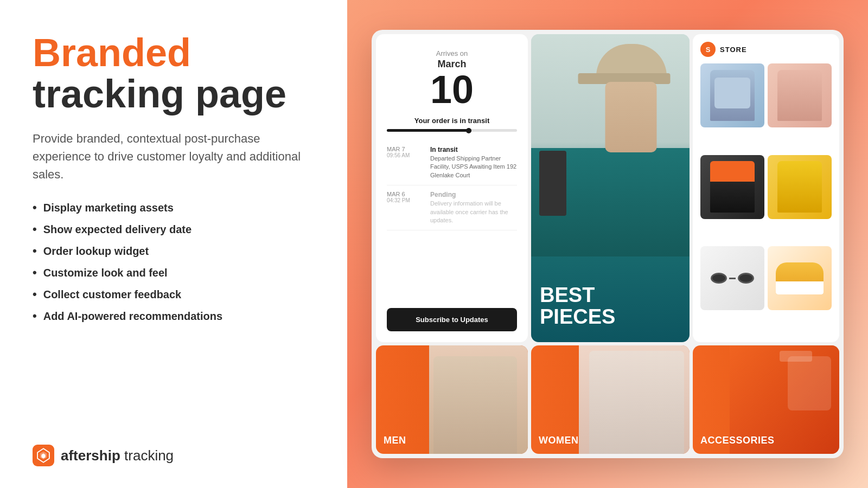 The width and height of the screenshot is (868, 488). Describe the element at coordinates (147, 455) in the screenshot. I see `logo-suffix: tracking` at that location.